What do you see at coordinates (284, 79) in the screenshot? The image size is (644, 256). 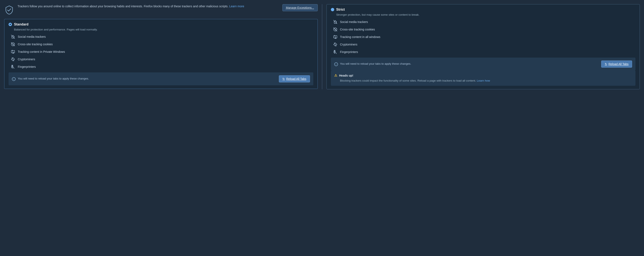 I see `reload-icon: ↻` at bounding box center [284, 79].